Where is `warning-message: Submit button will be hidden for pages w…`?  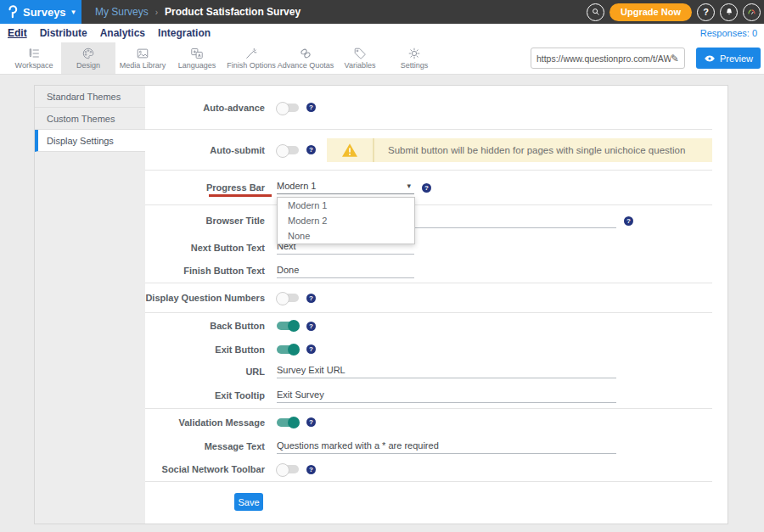 warning-message: Submit button will be hidden for pages w… is located at coordinates (530, 150).